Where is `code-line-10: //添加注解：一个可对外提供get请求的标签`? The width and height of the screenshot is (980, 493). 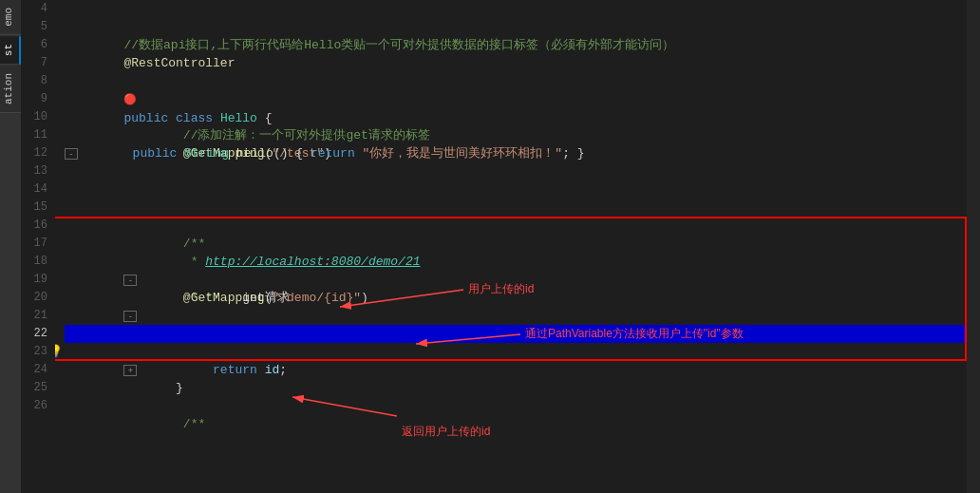
code-line-10: //添加注解：一个可对外提供get请求的标签 is located at coordinates (516, 118).